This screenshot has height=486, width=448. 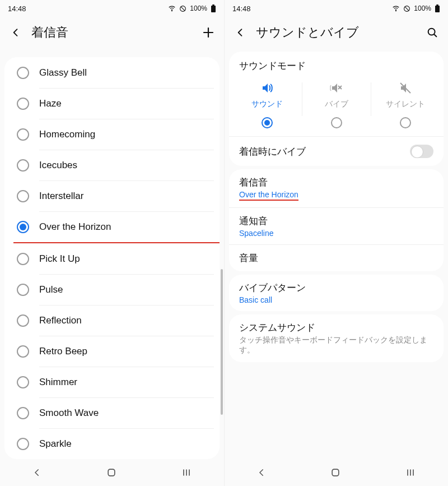 I want to click on sound-setting-row: 通知音Spaceline, so click(x=336, y=226).